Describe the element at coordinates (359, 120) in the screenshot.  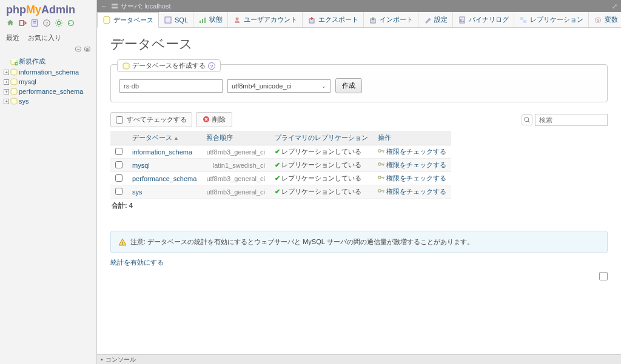
I see `list-toolbar: すべてチェックする 削除` at that location.